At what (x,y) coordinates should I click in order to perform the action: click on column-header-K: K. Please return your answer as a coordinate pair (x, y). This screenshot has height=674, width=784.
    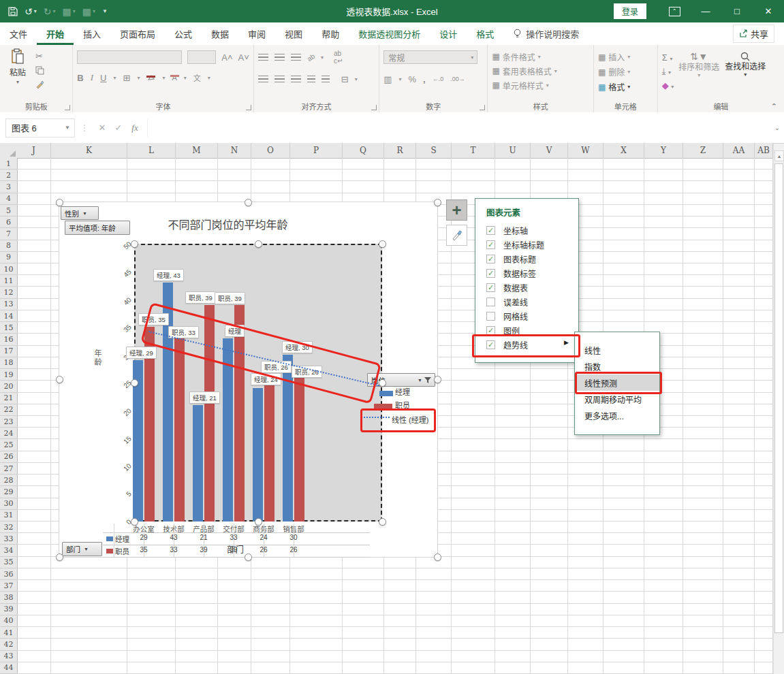
    Looking at the image, I should click on (89, 151).